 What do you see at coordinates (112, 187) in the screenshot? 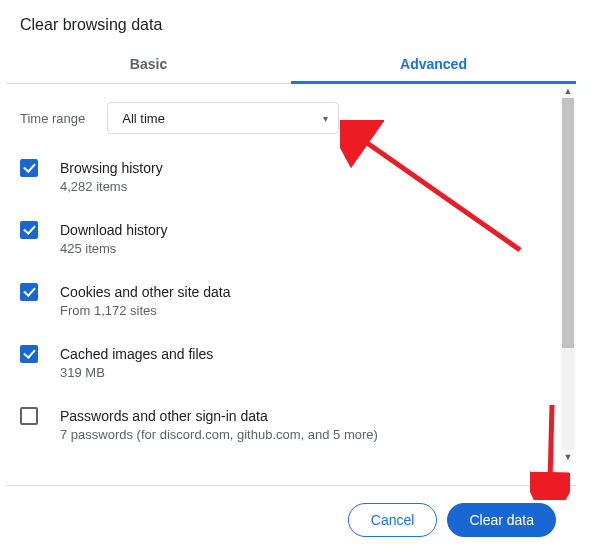
I see `item-subtitle: 4,282 items` at bounding box center [112, 187].